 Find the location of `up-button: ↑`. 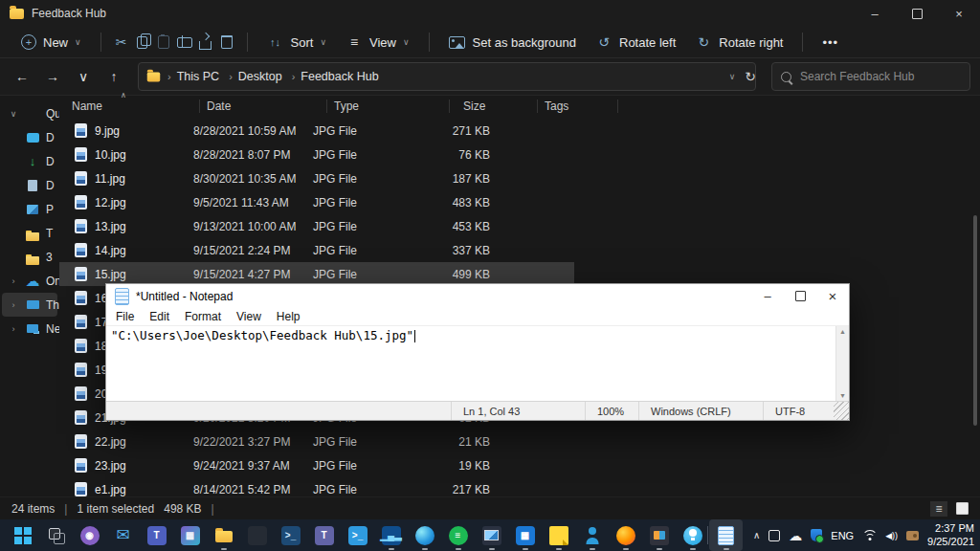

up-button: ↑ is located at coordinates (114, 77).